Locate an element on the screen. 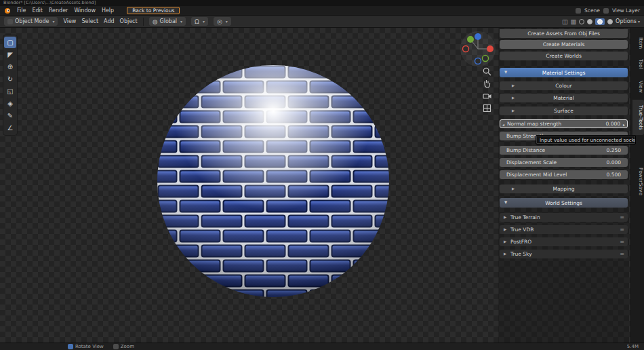 The image size is (644, 350). material-settings-header: Material Settings is located at coordinates (564, 73).